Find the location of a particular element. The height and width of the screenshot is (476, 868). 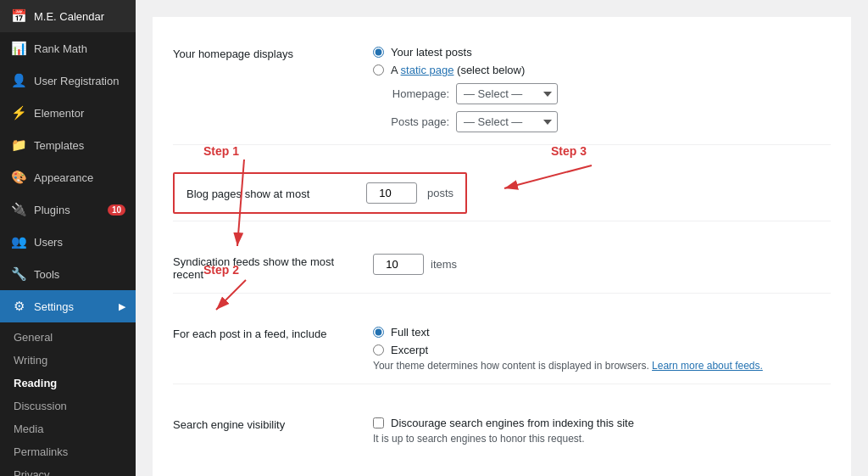

search-engine-checkbox is located at coordinates (378, 423).